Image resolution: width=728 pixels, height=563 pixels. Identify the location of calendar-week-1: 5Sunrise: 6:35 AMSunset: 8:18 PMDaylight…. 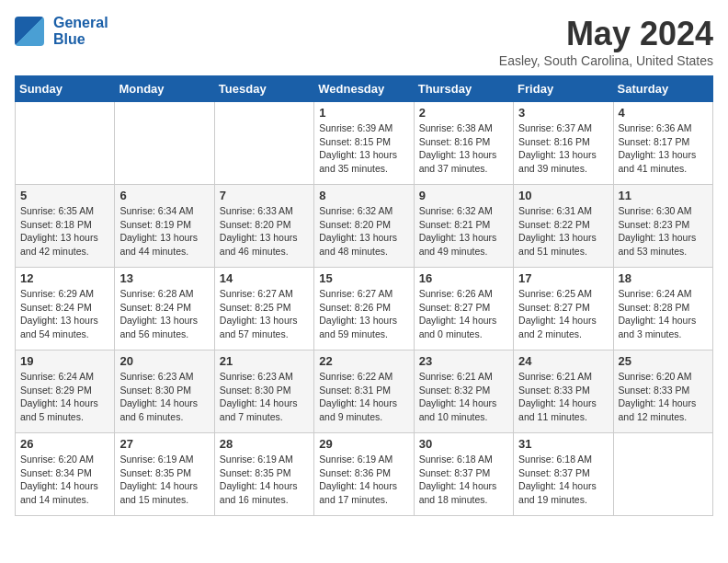
(364, 226).